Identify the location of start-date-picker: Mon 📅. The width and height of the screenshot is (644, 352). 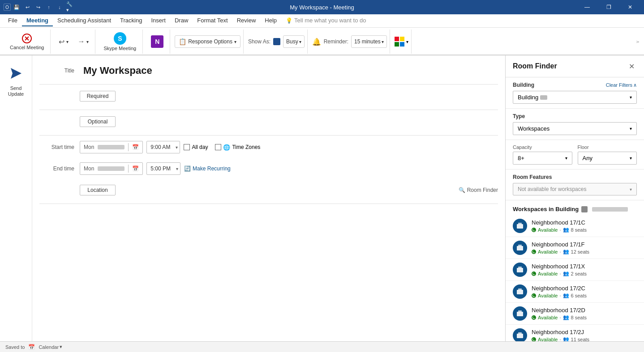
(111, 147).